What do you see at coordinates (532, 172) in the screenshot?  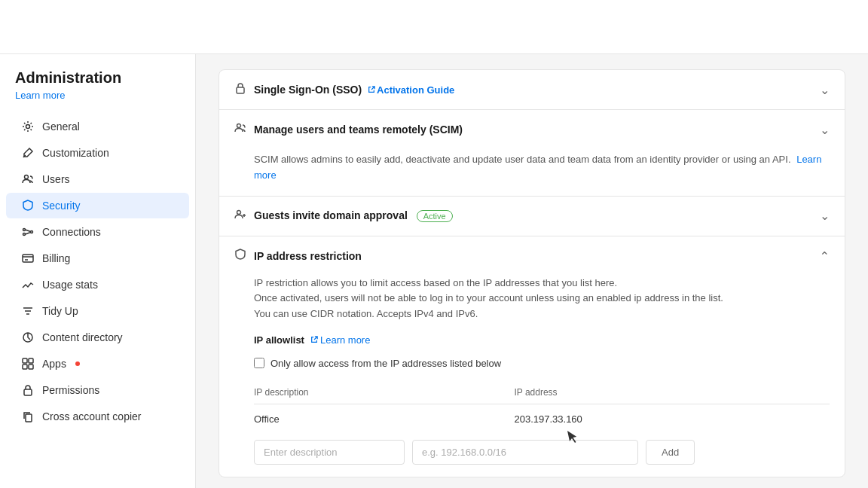 I see `scim-body: SCIM allows admins to easily add, deacti…` at bounding box center [532, 172].